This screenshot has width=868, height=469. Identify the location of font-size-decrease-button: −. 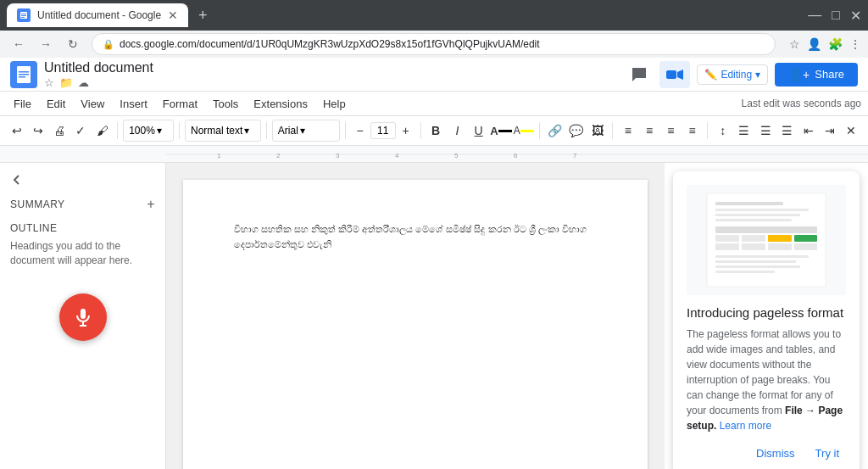
(360, 131).